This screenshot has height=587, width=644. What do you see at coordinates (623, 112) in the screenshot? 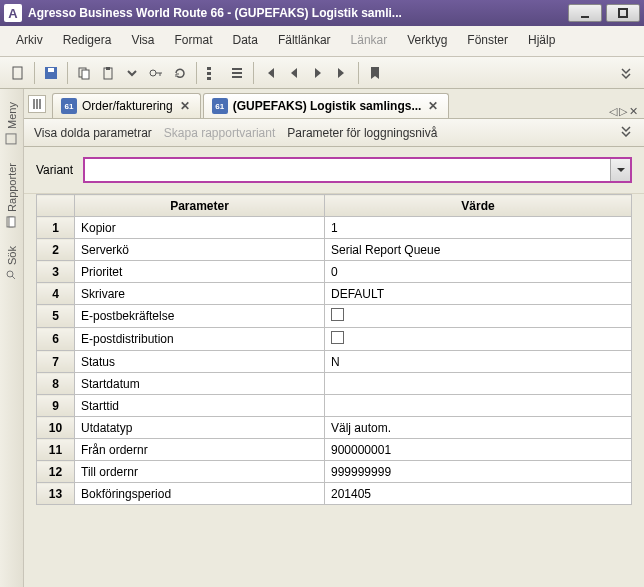
I see `tab-scroll-right-icon: ▷` at bounding box center [623, 112].